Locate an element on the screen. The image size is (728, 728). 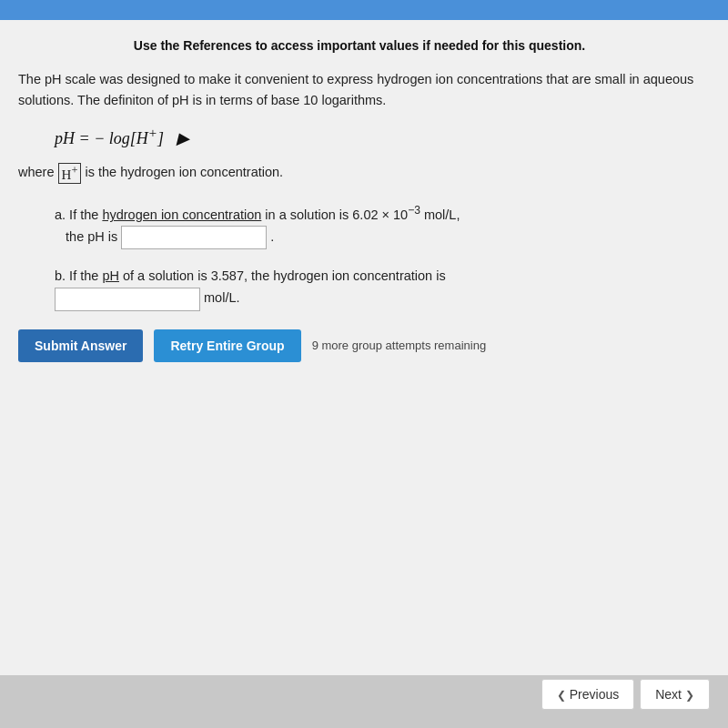
chevron-left-icon is located at coordinates (561, 694).